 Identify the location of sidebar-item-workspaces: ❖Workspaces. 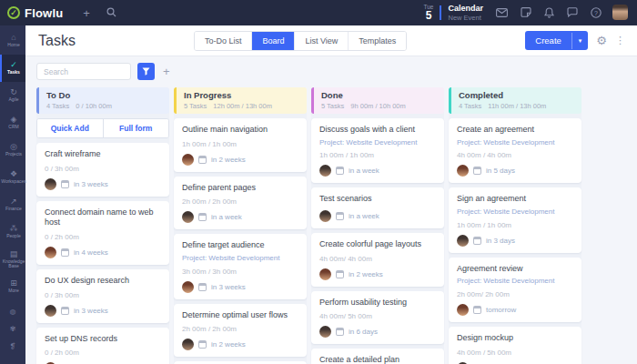
(13, 177).